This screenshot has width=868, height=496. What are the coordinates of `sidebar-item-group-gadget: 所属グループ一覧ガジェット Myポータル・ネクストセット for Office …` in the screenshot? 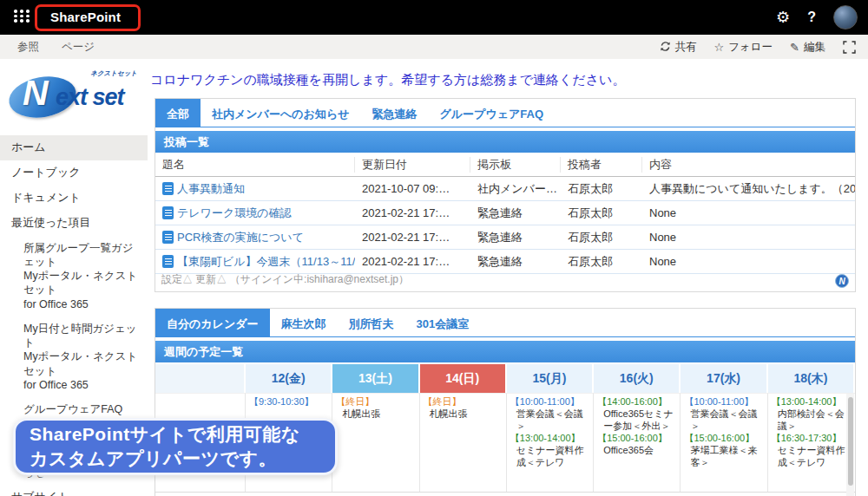 It's located at (74, 276).